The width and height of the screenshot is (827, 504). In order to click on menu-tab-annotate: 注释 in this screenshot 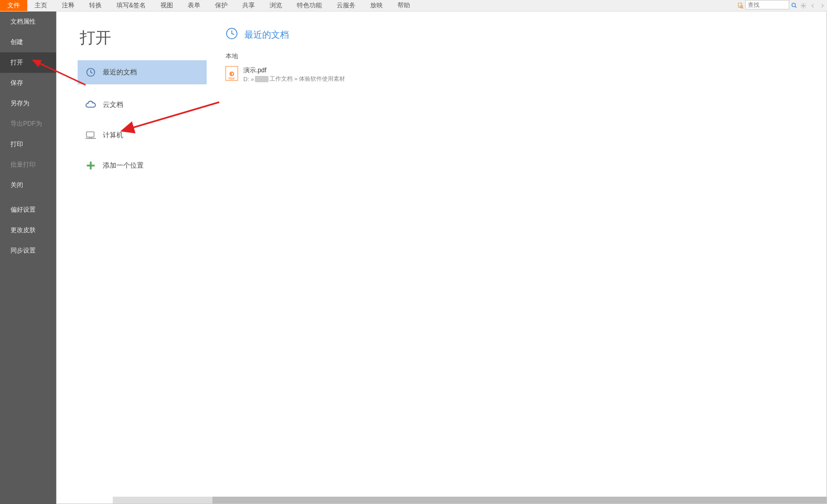, I will do `click(68, 5)`.